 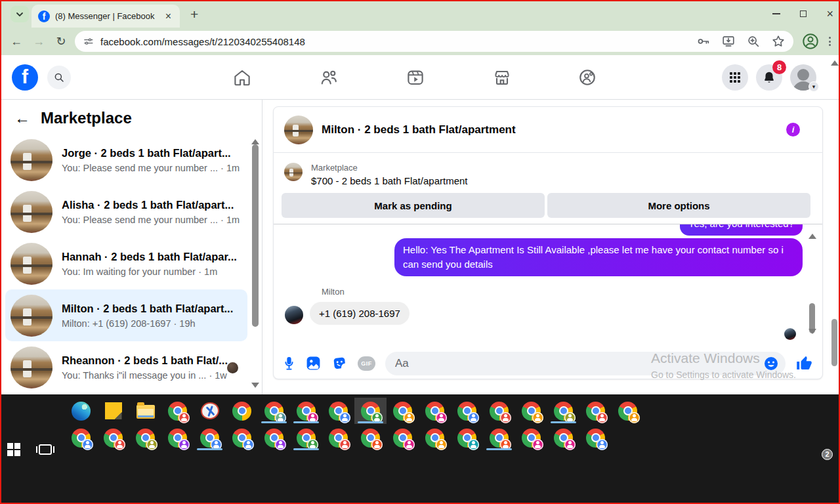 What do you see at coordinates (45, 450) in the screenshot?
I see `task-view-button` at bounding box center [45, 450].